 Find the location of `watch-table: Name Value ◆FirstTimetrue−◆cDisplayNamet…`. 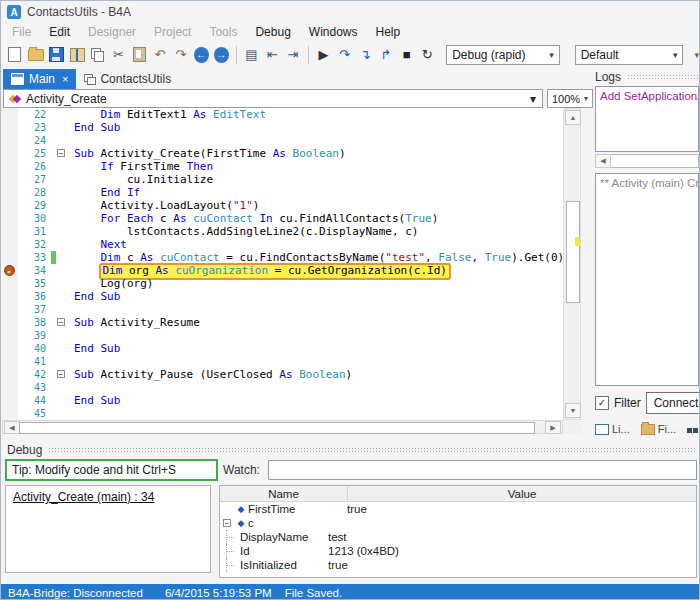

watch-table: Name Value ◆FirstTimetrue−◆cDisplayNamet… is located at coordinates (458, 532).